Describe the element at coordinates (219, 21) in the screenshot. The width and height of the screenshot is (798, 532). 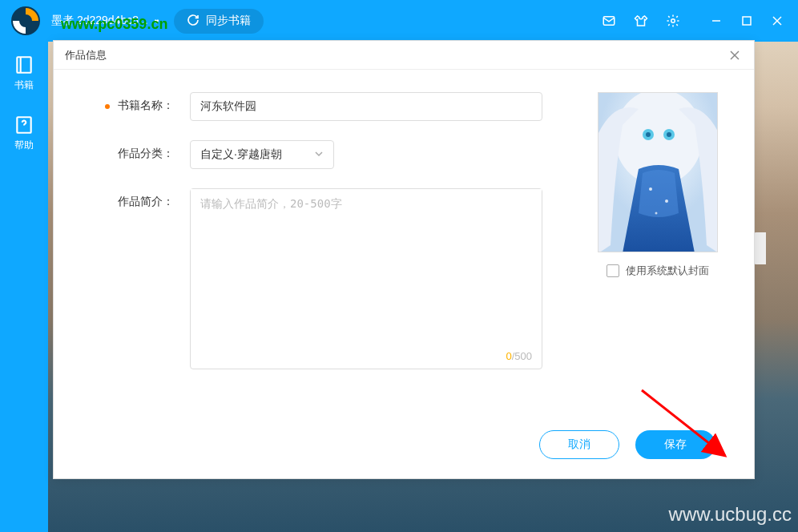
I see `sync-books-button: 同步书籍` at that location.